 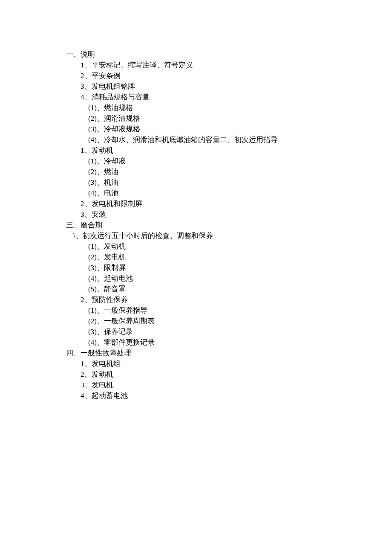 What do you see at coordinates (229, 396) in the screenshot?
I see `toc-line: 4、起动蓄电池` at bounding box center [229, 396].